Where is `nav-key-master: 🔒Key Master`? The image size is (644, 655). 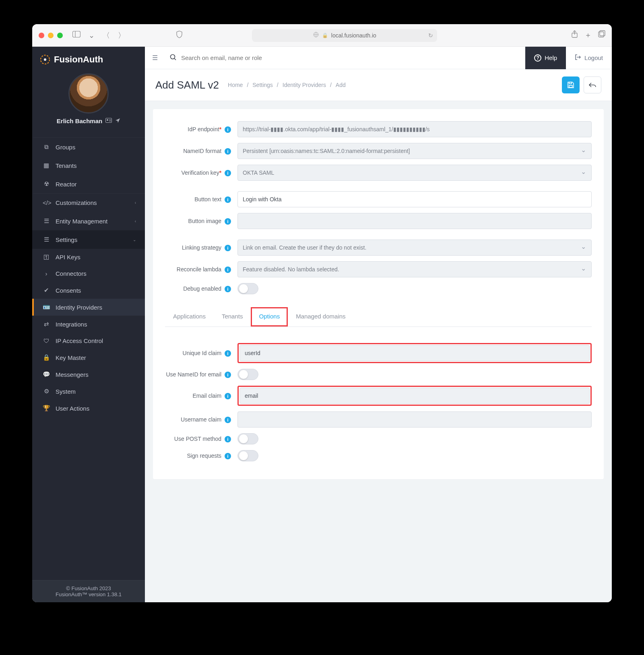 nav-key-master: 🔒Key Master is located at coordinates (89, 357).